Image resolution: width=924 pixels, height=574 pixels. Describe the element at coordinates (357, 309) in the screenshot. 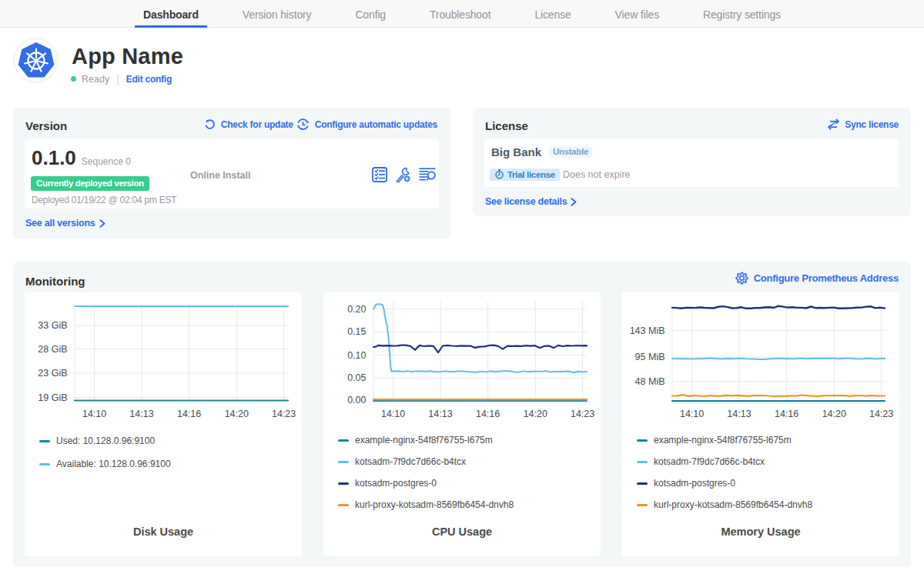

I see `svg-text: 0.20` at that location.